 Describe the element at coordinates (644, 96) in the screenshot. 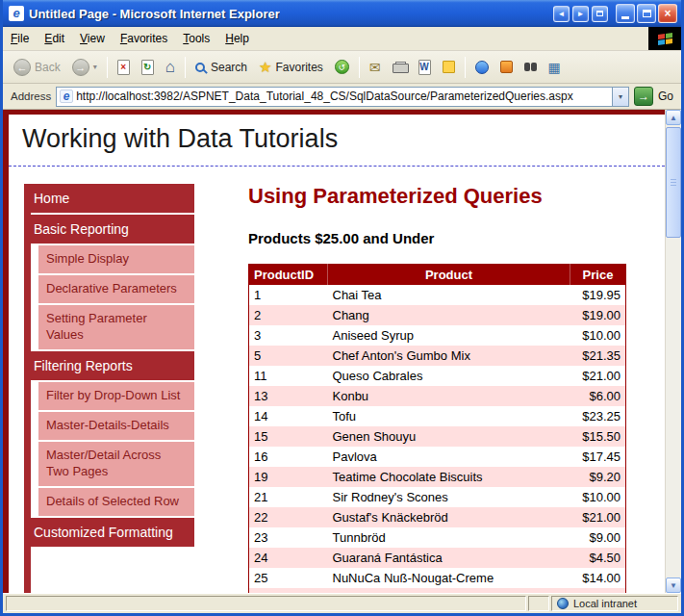

I see `go-arrow-icon: →` at that location.